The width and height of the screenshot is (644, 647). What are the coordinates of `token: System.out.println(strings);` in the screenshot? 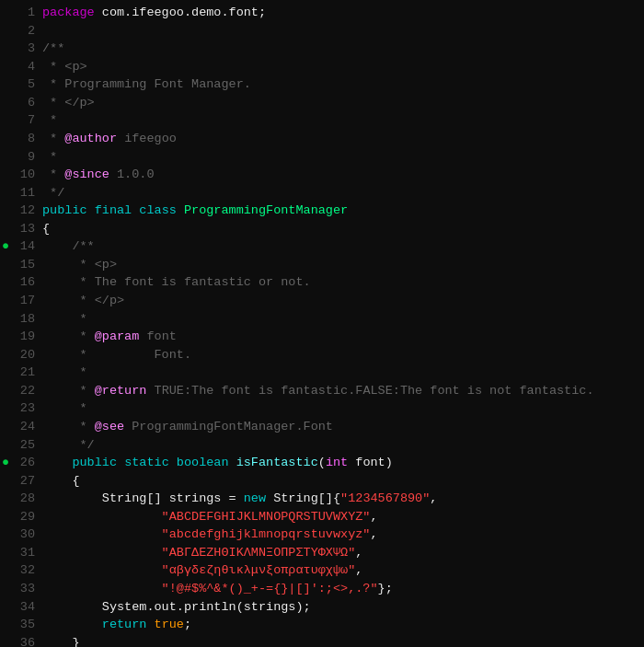 It's located at (177, 607).